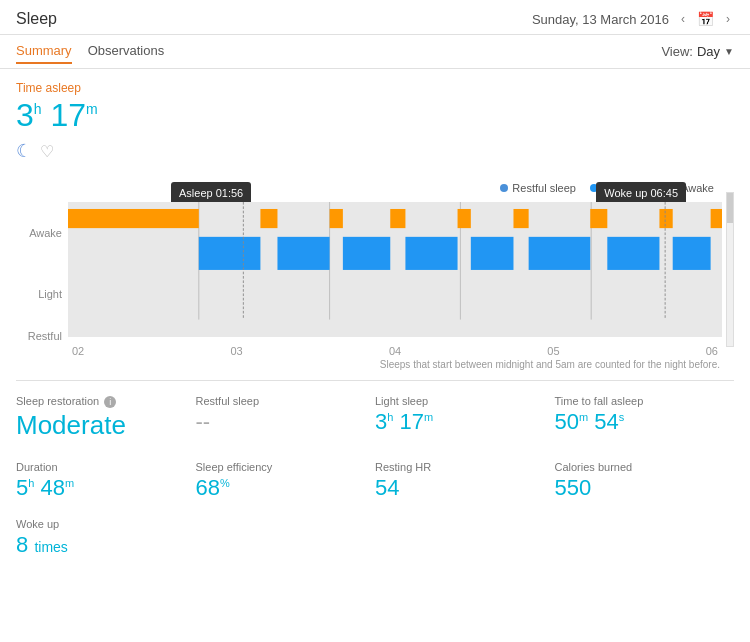  What do you see at coordinates (461, 422) in the screenshot?
I see `stat-light-value: 3h 17m` at bounding box center [461, 422].